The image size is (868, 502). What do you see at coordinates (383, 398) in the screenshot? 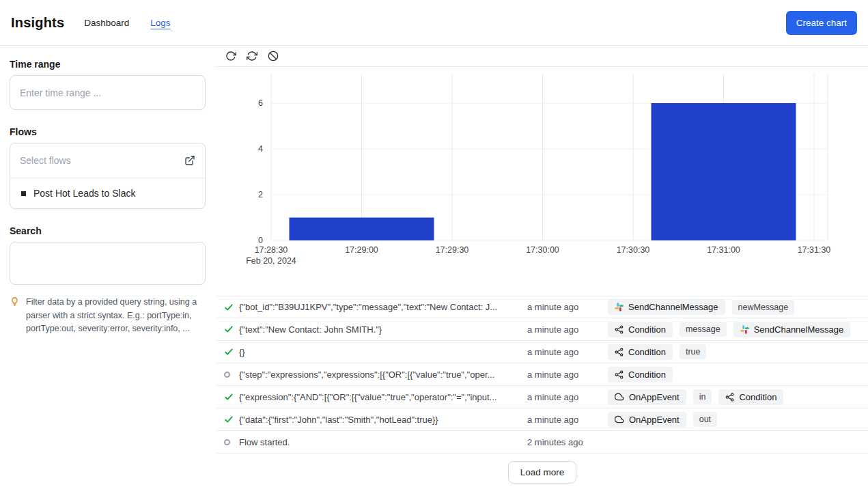
I see `log-message: {"expression":{"AND":[{"OR":[{"value":"t…` at bounding box center [383, 398].